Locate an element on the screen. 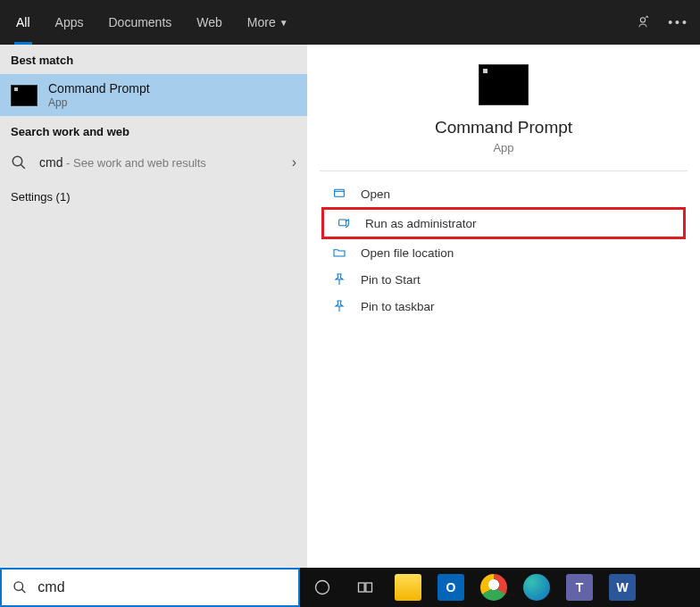 The image size is (700, 607). action-label: Pin to Start is located at coordinates (391, 280).